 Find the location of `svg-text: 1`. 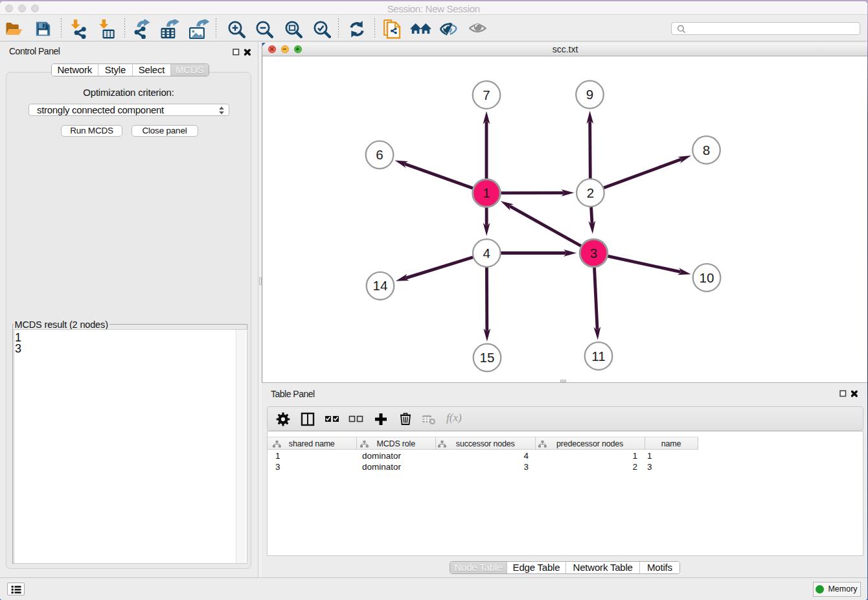

svg-text: 1 is located at coordinates (486, 193).